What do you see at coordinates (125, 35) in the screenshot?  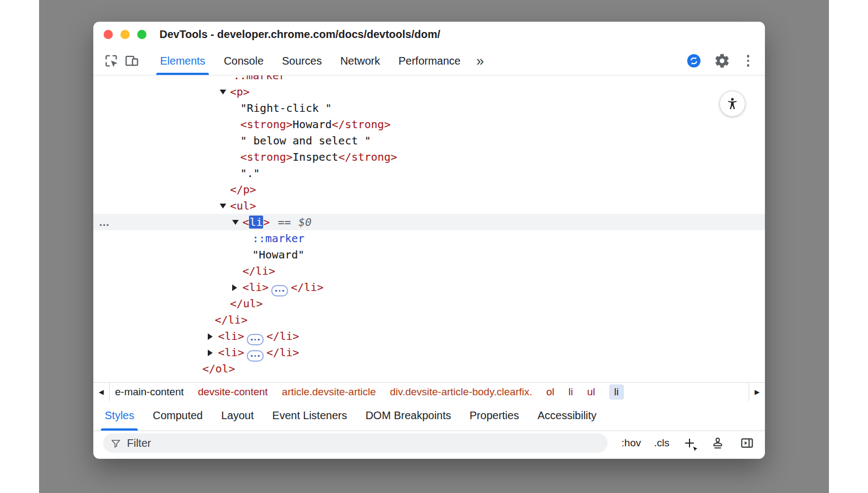 I see `minimize-window-button` at bounding box center [125, 35].